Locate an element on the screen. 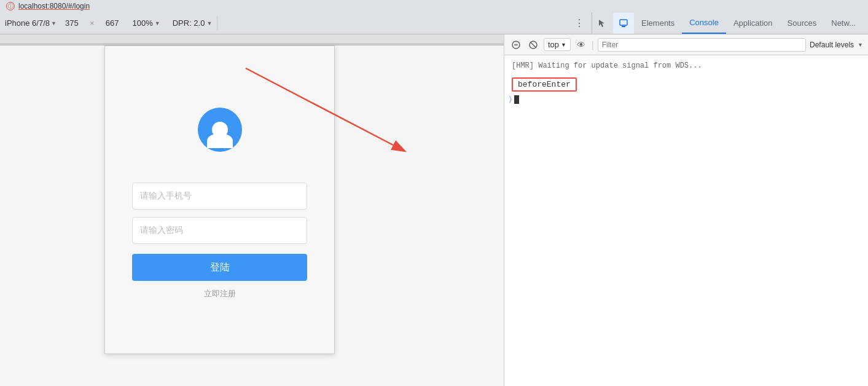 The height and width of the screenshot is (386, 868). context-selector: top ▼ is located at coordinates (557, 44).